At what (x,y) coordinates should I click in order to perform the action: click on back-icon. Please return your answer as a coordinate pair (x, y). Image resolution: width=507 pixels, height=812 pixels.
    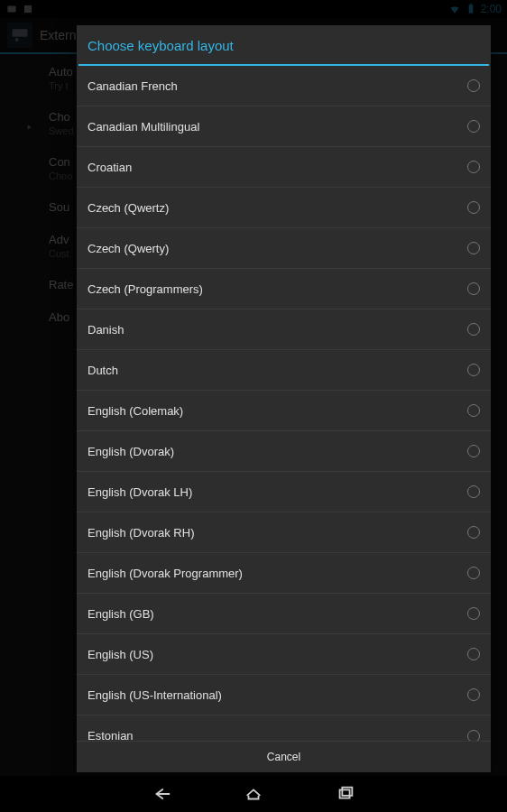
    Looking at the image, I should click on (161, 794).